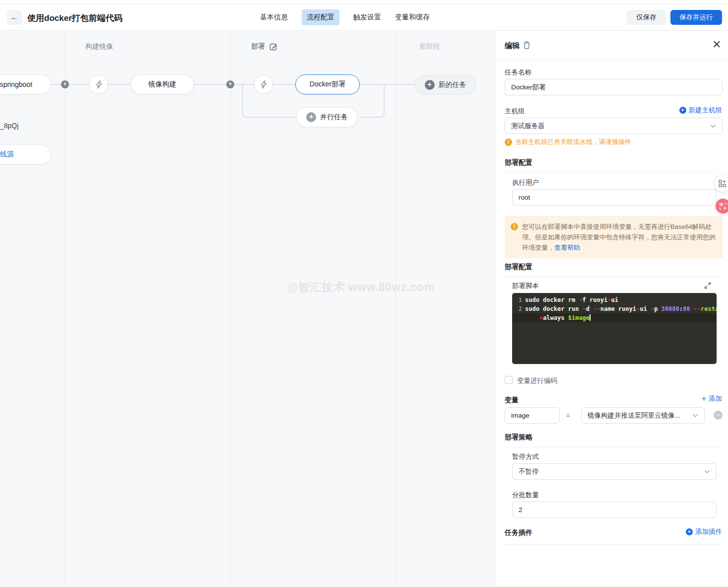 The image size is (728, 587). What do you see at coordinates (573, 142) in the screenshot?
I see `host-warning-text: 当前主机组已有关联流水线，请谨慎操作` at bounding box center [573, 142].